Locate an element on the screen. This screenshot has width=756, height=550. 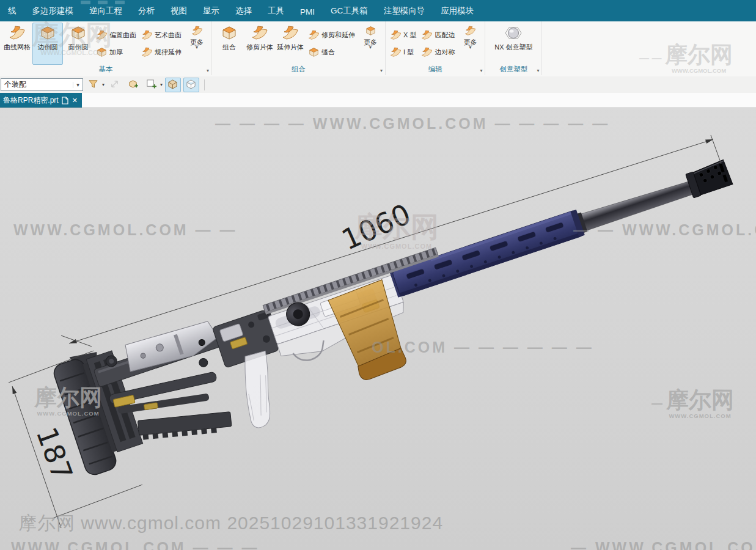
ribbon-group-label: 组合▾ is located at coordinates (298, 70).